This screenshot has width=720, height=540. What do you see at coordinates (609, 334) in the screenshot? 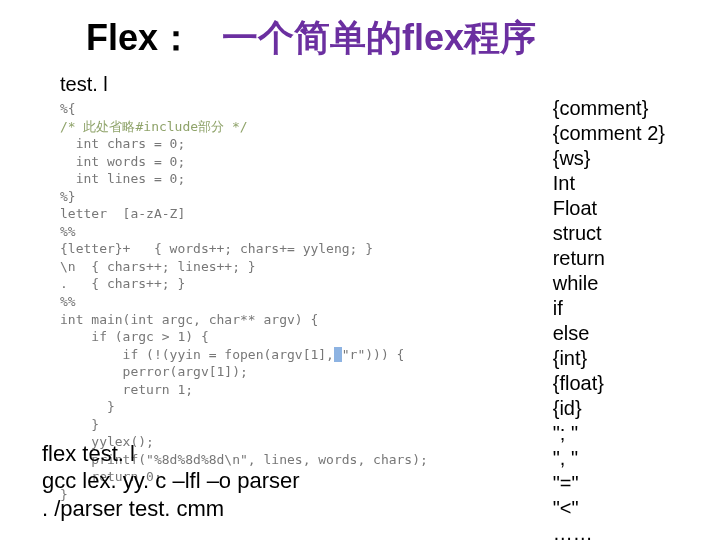
I see `token-item: else` at bounding box center [609, 334].